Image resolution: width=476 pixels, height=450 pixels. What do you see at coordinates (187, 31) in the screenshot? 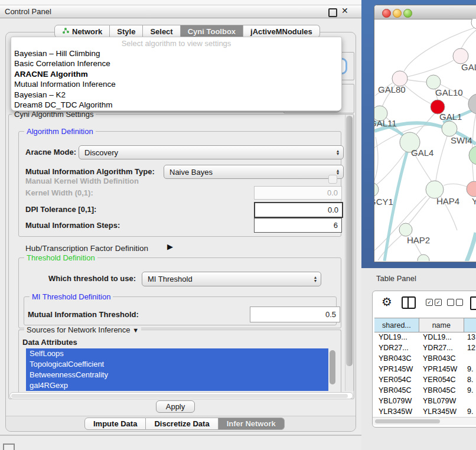
I see `control-panel-tabbar: NetworkStyleSelectCyni ToolboxjActiveMNo…` at bounding box center [187, 31].